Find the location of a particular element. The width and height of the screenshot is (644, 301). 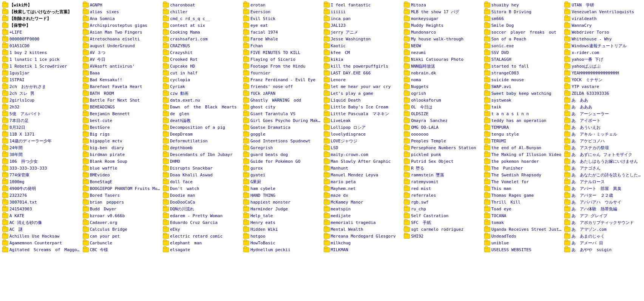

list-item: Goregrish is located at coordinates (282, 148).